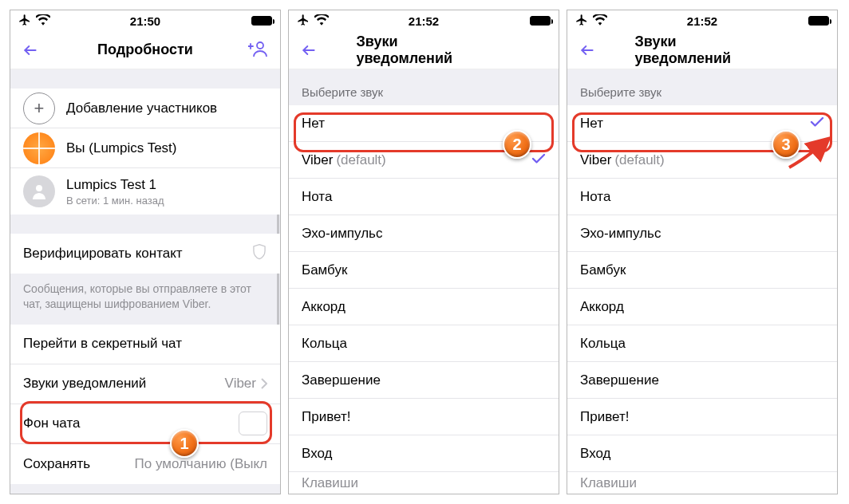  Describe the element at coordinates (145, 148) in the screenshot. I see `you-row: Вы (Lumpics Test)` at that location.